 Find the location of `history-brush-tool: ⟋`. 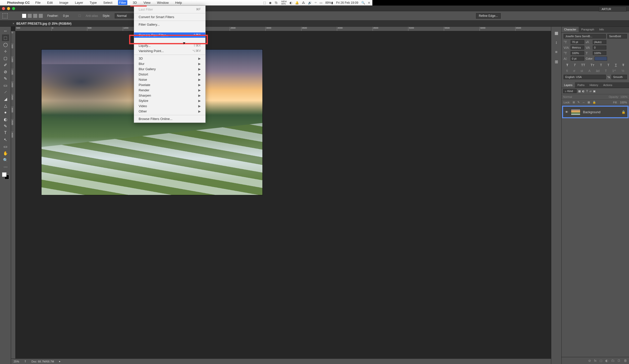

history-brush-tool: ⟋ is located at coordinates (6, 92).